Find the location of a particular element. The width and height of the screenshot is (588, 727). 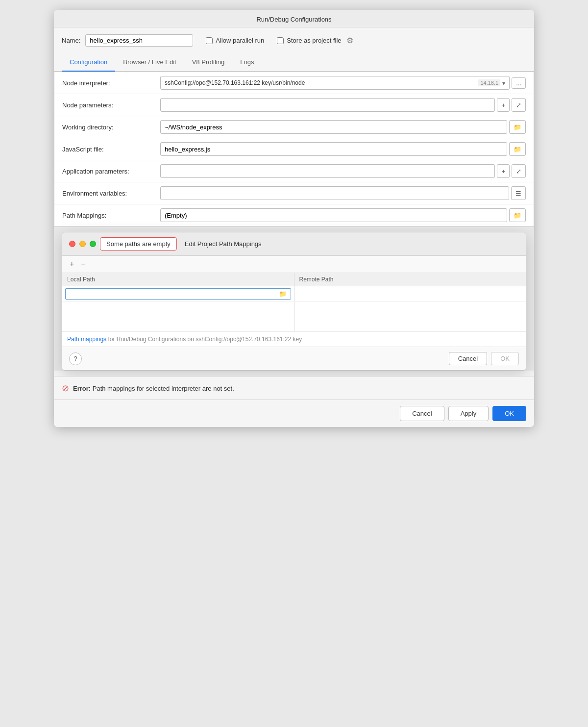

node-parameters-add-button: + is located at coordinates (503, 105).